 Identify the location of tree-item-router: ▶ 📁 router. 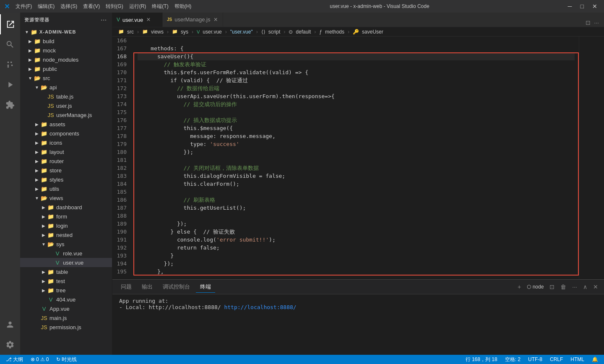
(66, 161).